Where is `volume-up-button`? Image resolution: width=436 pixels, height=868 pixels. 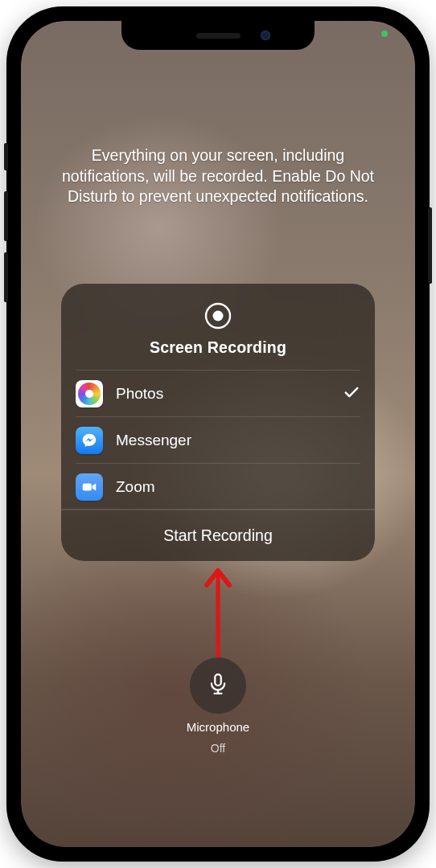
volume-up-button is located at coordinates (6, 216).